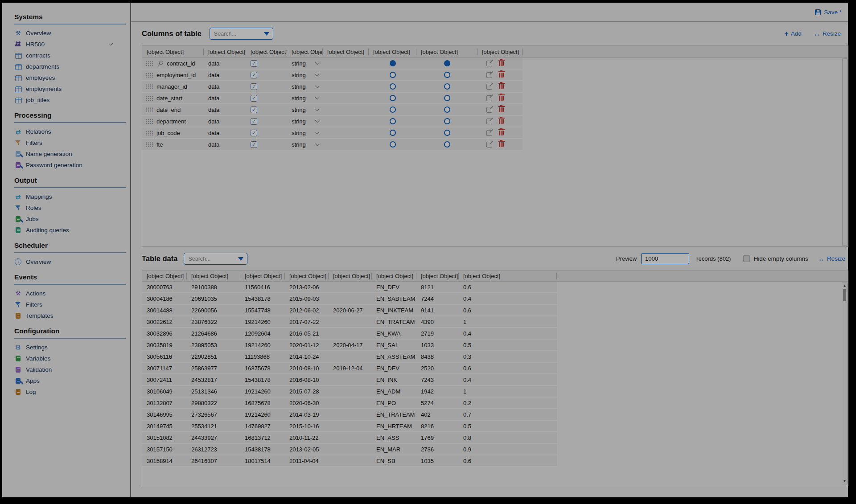 Image resolution: width=856 pixels, height=504 pixels. Describe the element at coordinates (70, 197) in the screenshot. I see `sidebar-item: Mappings` at that location.